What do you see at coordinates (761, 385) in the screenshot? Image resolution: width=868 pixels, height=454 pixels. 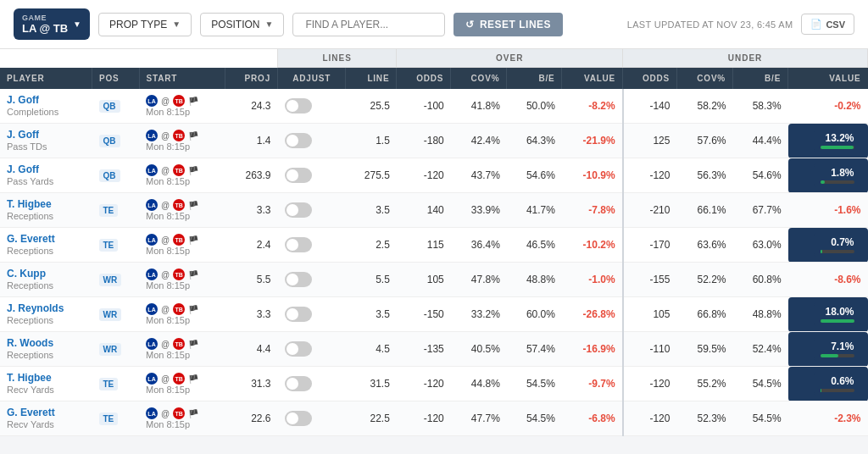 I see `under-be-cell: 54.5%` at bounding box center [761, 385].